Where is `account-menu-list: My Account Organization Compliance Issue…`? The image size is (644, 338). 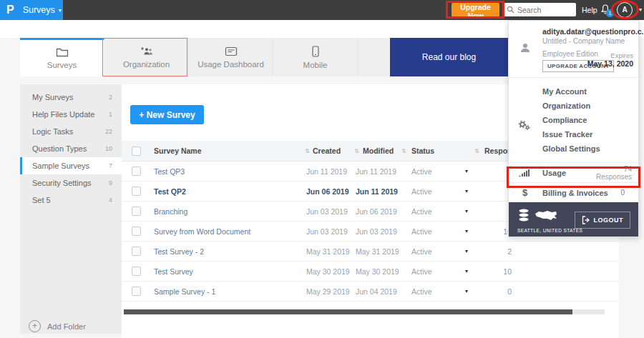 account-menu-list: My Account Organization Compliance Issue… is located at coordinates (574, 120).